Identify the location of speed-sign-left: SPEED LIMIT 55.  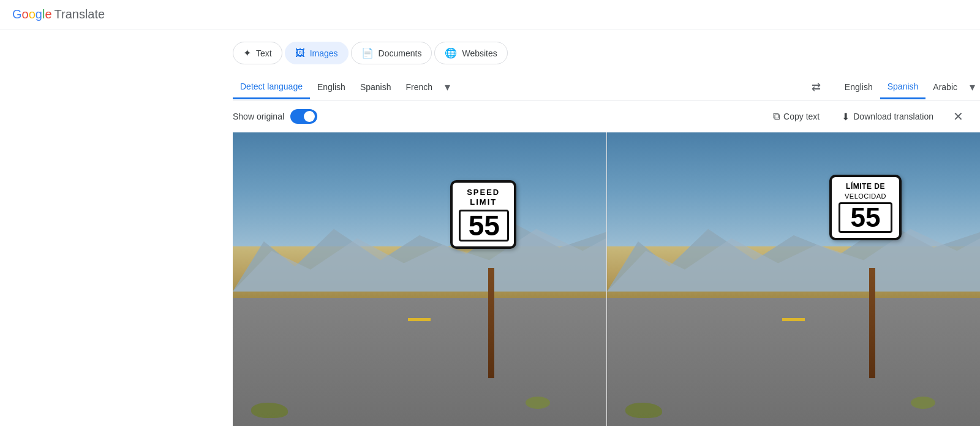
(483, 215).